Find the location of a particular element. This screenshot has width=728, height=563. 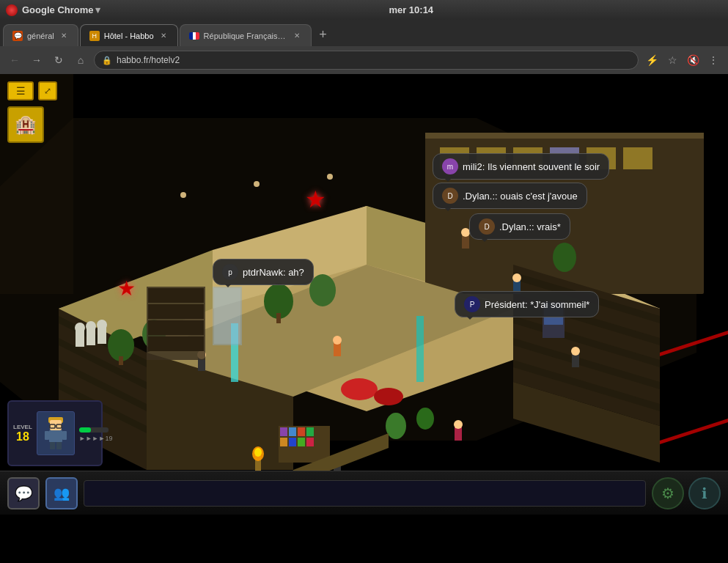

chat-button: 💬 is located at coordinates (23, 493).